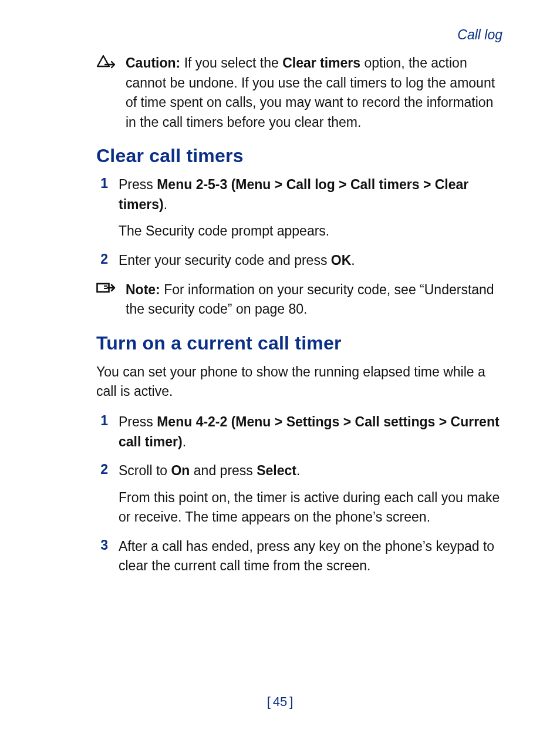 This screenshot has height=733, width=560. I want to click on step-3: 3 After a call has ended, press any key …, so click(301, 557).